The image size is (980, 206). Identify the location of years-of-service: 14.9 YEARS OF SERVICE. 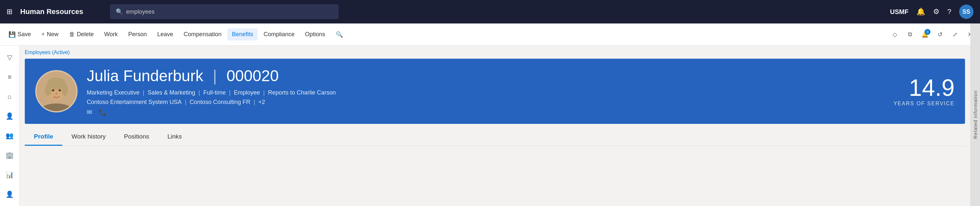
(924, 91).